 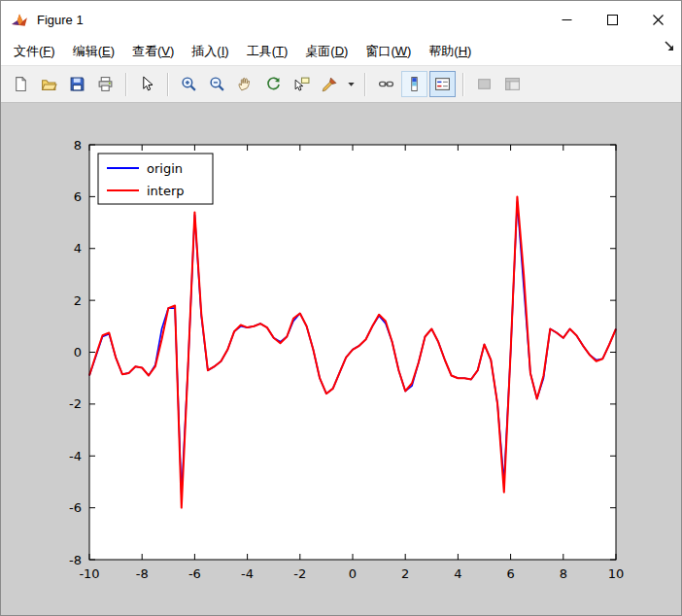 I want to click on hide-plot-tools-button, so click(x=484, y=84).